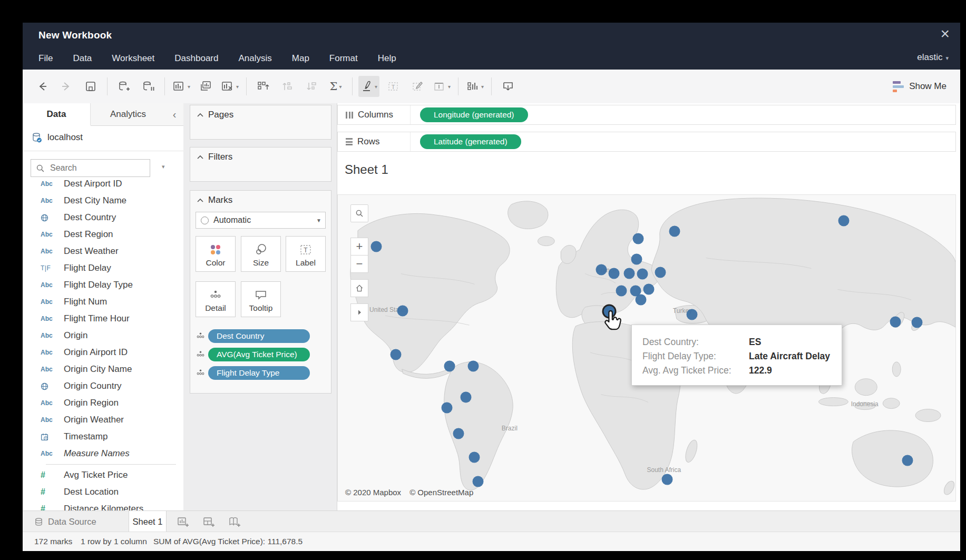 This screenshot has width=966, height=560. What do you see at coordinates (103, 302) in the screenshot?
I see `field-item: AbcFlight Num` at bounding box center [103, 302].